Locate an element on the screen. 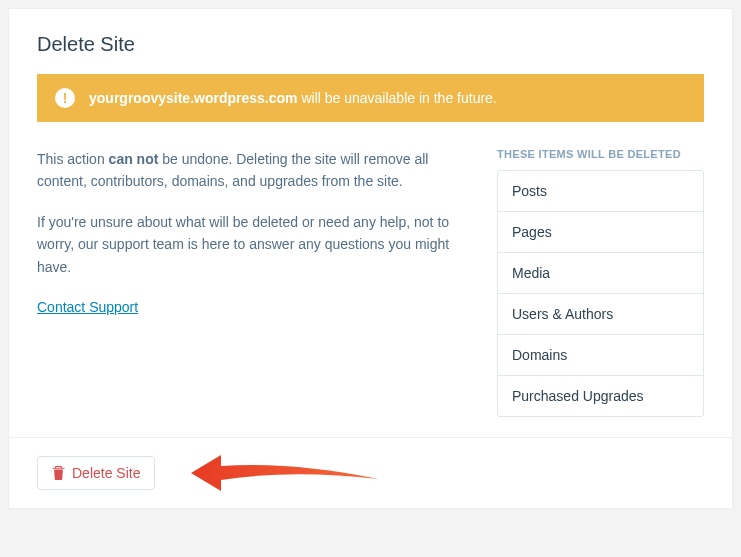  contact-support-link: Contact Support is located at coordinates (88, 307).